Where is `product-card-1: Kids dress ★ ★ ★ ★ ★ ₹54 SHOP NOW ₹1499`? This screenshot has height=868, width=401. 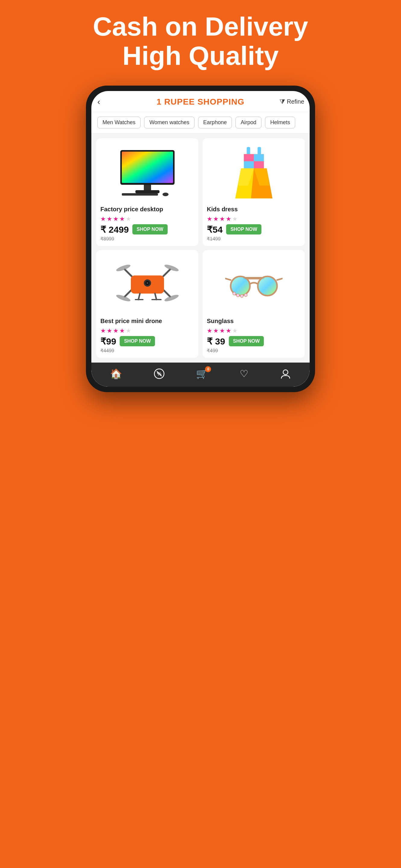
product-card-1: Kids dress ★ ★ ★ ★ ★ ₹54 SHOP NOW ₹1499 is located at coordinates (254, 192).